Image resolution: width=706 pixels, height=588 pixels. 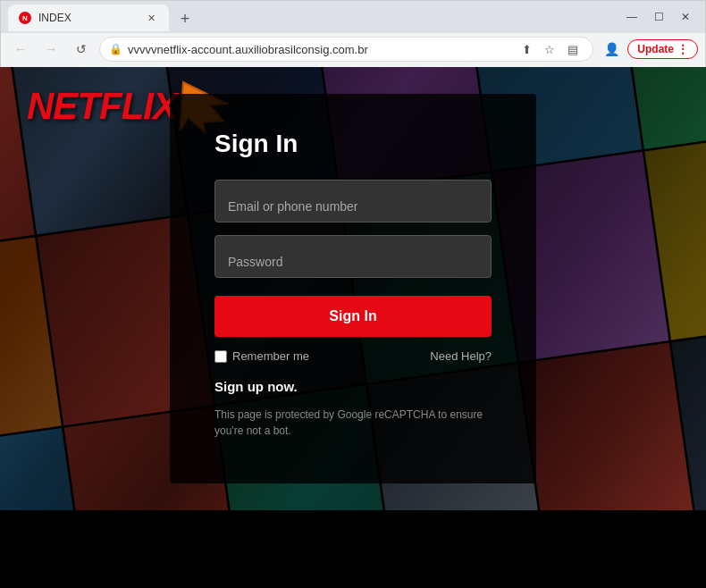 What do you see at coordinates (353, 201) in the screenshot?
I see `email-input` at bounding box center [353, 201].